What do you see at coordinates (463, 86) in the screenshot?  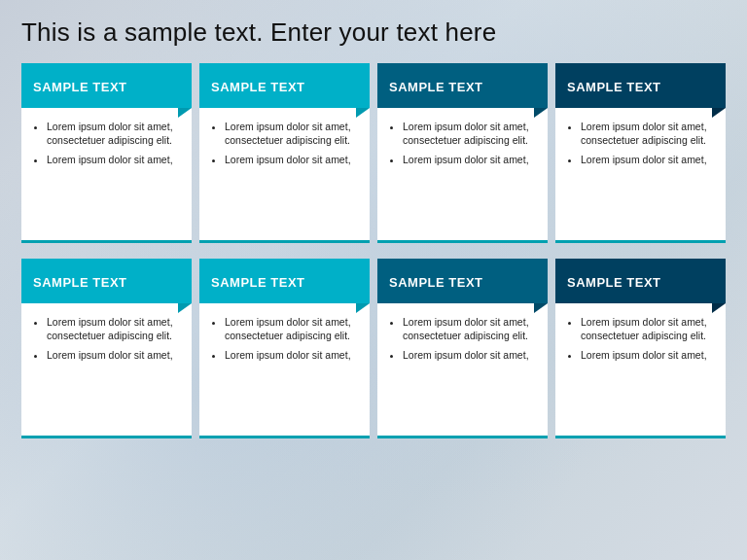 I see `card-header-r1c3: SAMPLE TEXT` at bounding box center [463, 86].